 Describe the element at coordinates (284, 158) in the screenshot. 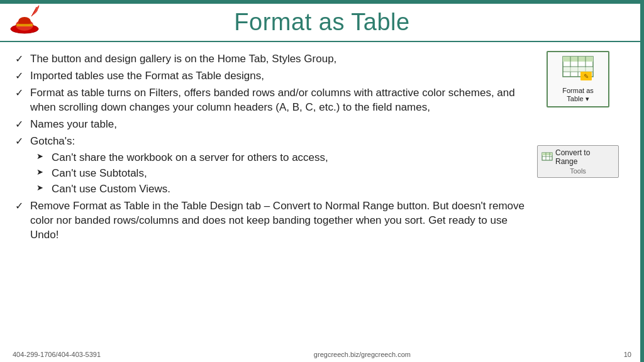

I see `sub-list-item: Can't share the workbook on a server for…` at that location.